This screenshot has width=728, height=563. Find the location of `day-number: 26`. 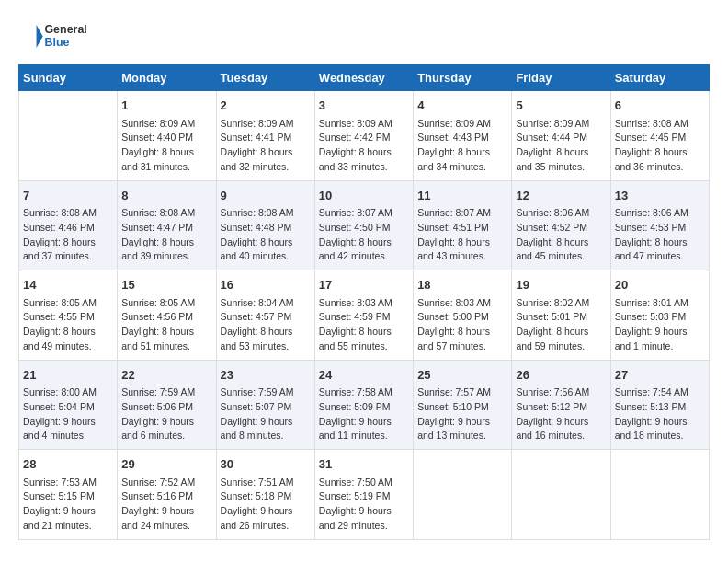

day-number: 26 is located at coordinates (561, 375).